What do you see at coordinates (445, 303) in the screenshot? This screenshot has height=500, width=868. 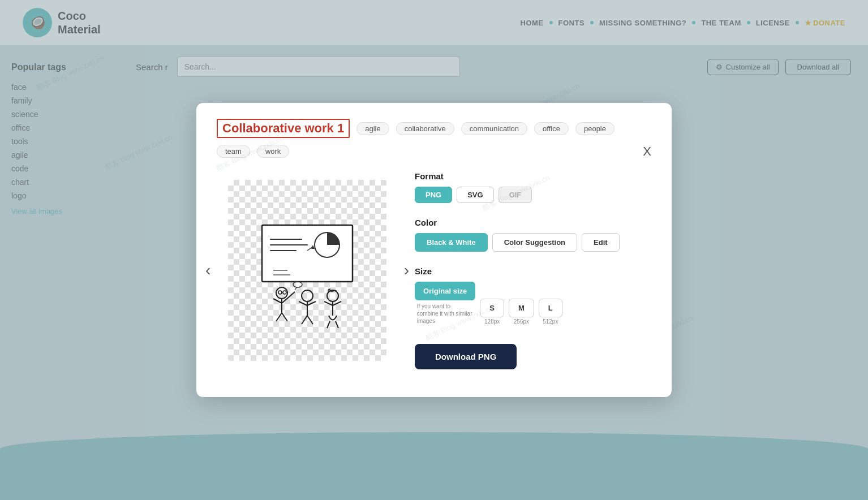 I see `size-original-col: Original size If you want to combine it …` at bounding box center [445, 303].